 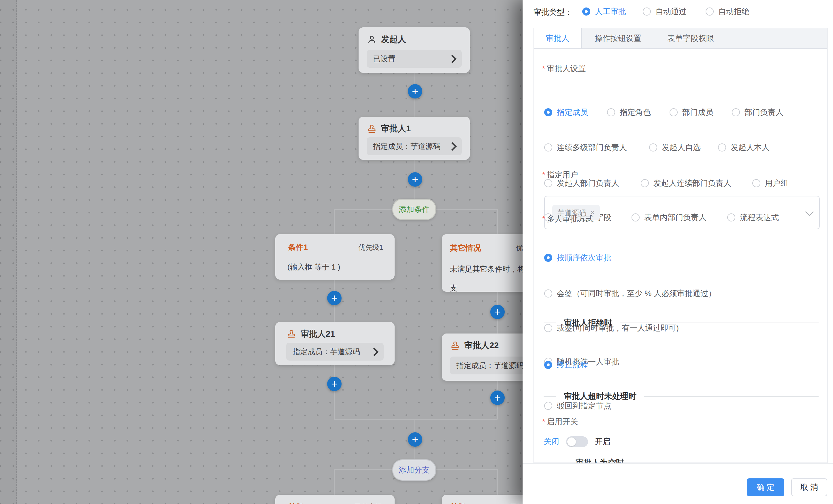 I want to click on condition-priority: 优先级1, so click(x=371, y=247).